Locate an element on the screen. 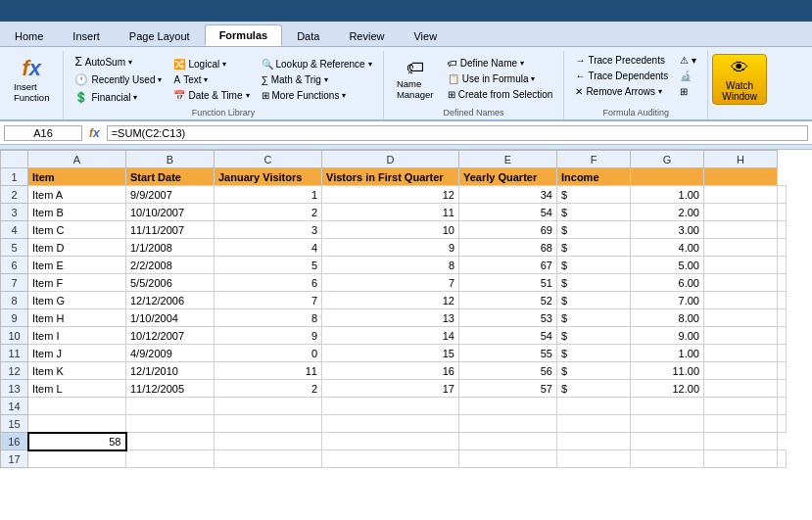  header-cell-5: Income is located at coordinates (594, 177).